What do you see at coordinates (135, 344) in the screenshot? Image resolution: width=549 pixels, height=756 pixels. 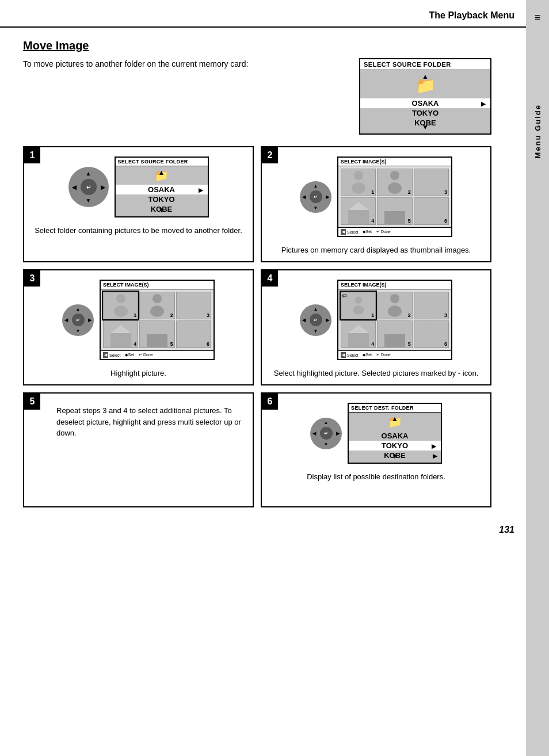 I see `s3-thumb-num-4: 4` at bounding box center [135, 344].